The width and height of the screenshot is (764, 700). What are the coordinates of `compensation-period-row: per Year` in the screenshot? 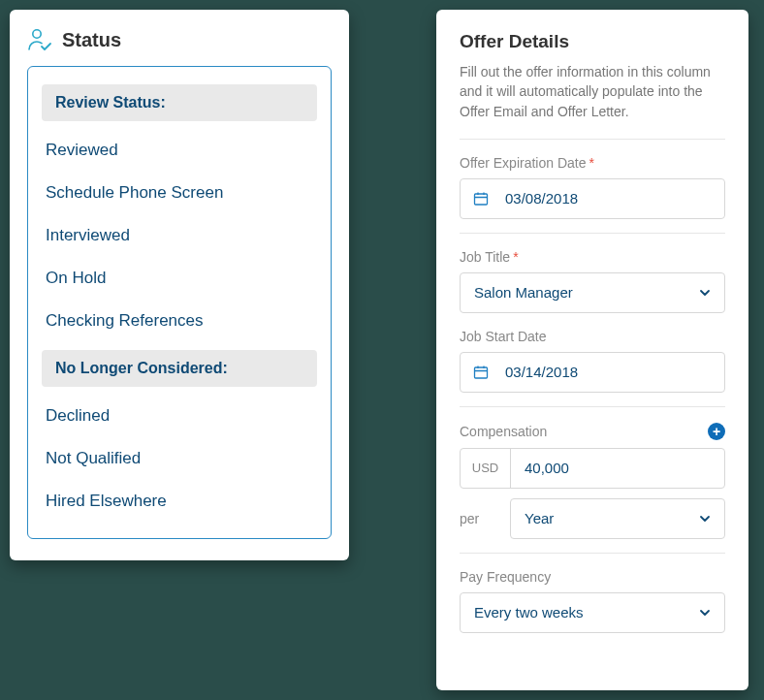 It's located at (592, 519).